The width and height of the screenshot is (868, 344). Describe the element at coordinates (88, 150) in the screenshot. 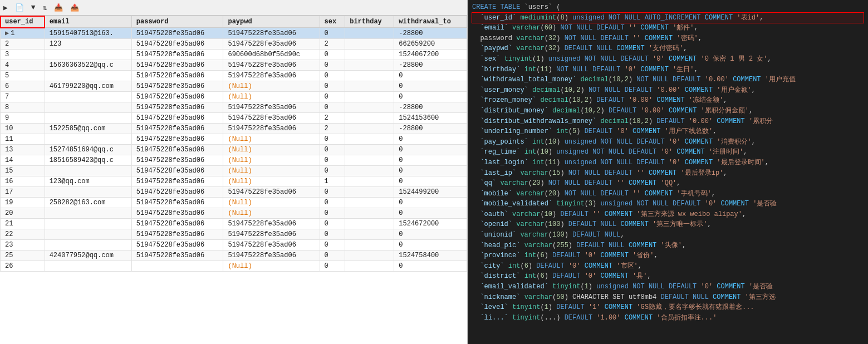

I see `cell-email: 15274851694@qq.c` at that location.